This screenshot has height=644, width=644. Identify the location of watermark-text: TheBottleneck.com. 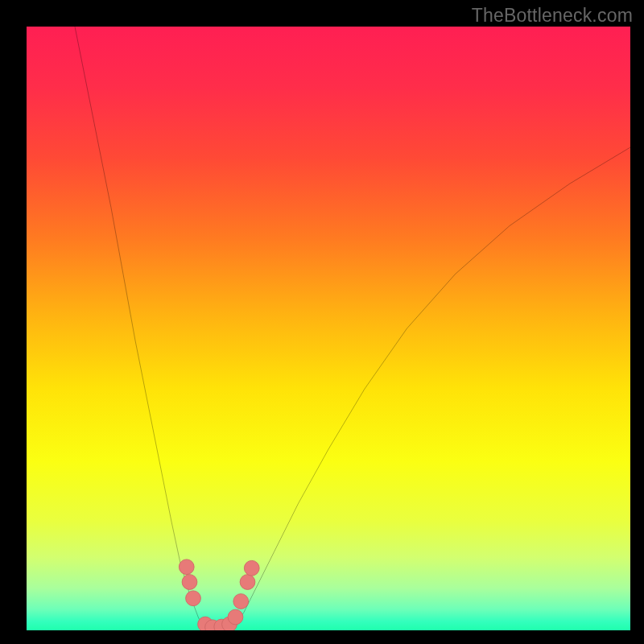
(552, 16).